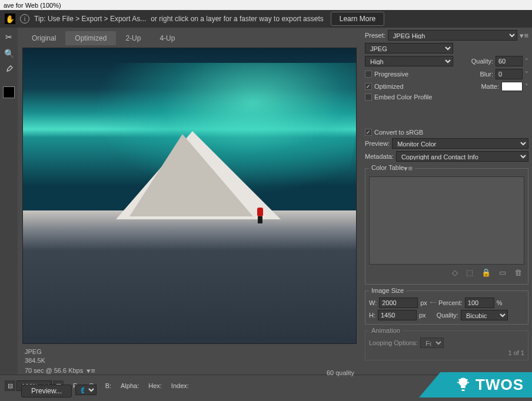 This screenshot has width=532, height=401. I want to click on progressive-label: Progressive, so click(391, 74).